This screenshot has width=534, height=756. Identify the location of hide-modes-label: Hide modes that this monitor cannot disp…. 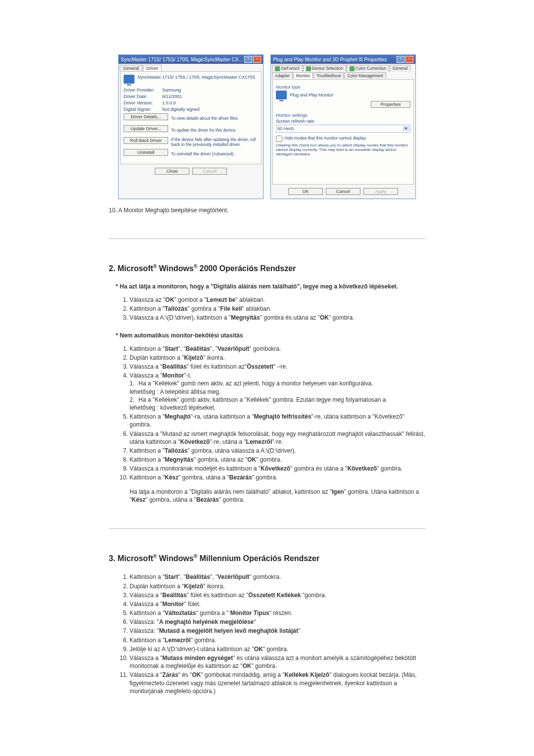
(325, 138).